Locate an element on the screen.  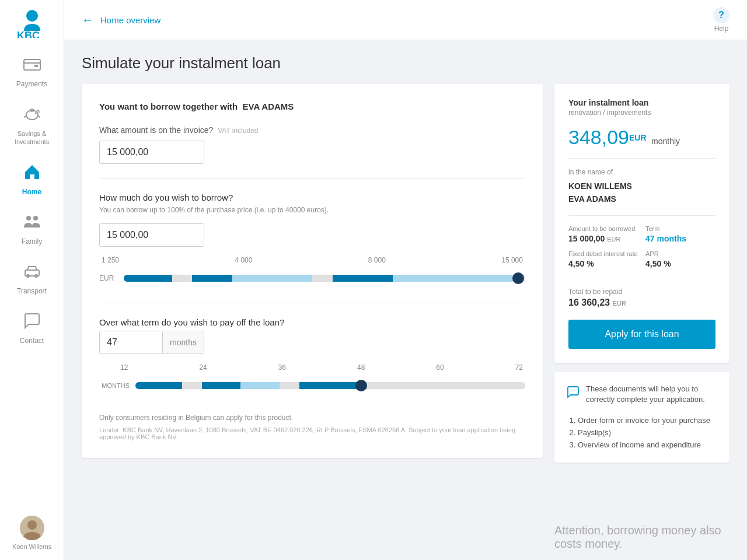
wallet-icon is located at coordinates (32, 66).